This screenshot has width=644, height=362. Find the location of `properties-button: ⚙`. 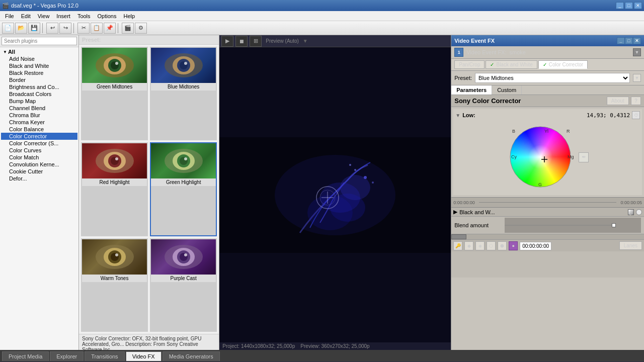

properties-button: ⚙ is located at coordinates (141, 28).